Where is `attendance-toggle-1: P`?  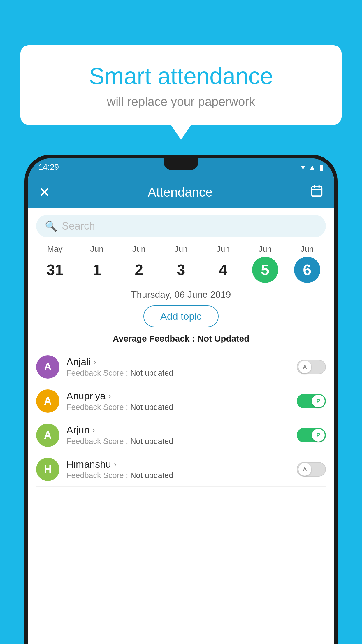
attendance-toggle-1: P is located at coordinates (311, 401).